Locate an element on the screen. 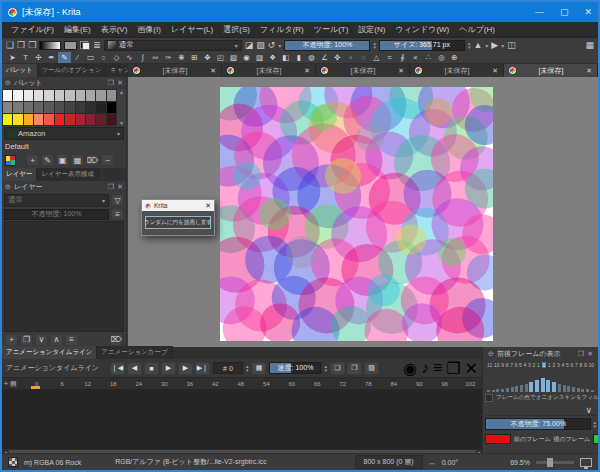  crop-tool-icon: ◰ is located at coordinates (220, 58).